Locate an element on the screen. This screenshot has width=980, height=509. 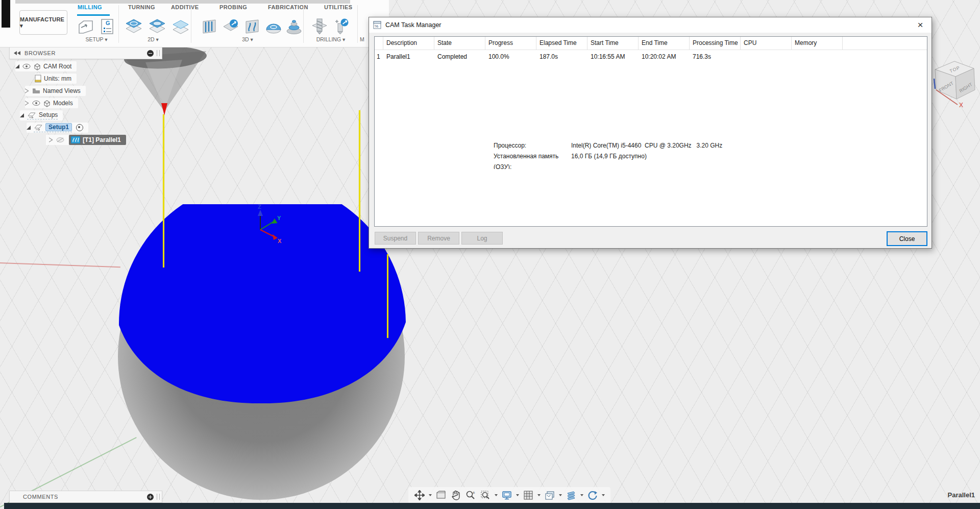
tab-additive: ADDITIVE is located at coordinates (185, 7).